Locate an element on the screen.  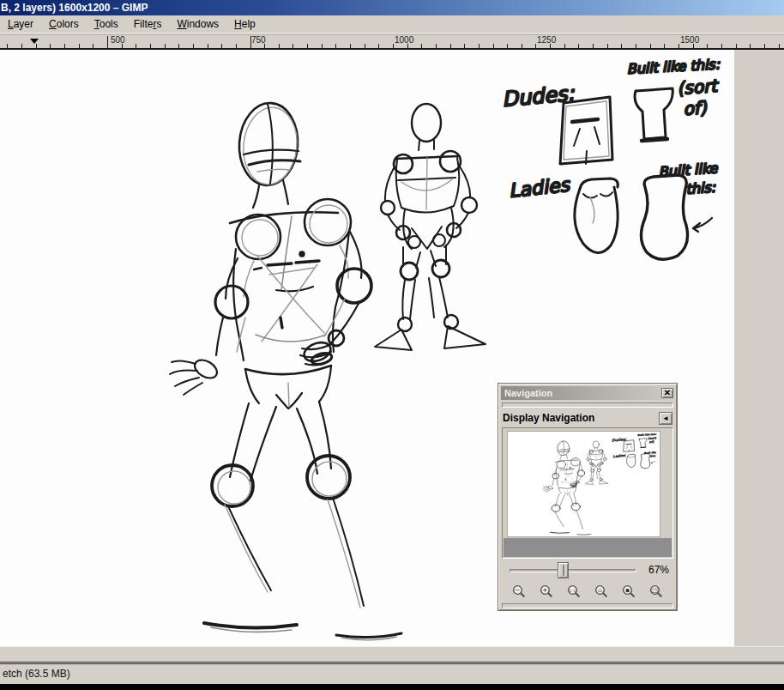
screen-edge is located at coordinates (392, 687).